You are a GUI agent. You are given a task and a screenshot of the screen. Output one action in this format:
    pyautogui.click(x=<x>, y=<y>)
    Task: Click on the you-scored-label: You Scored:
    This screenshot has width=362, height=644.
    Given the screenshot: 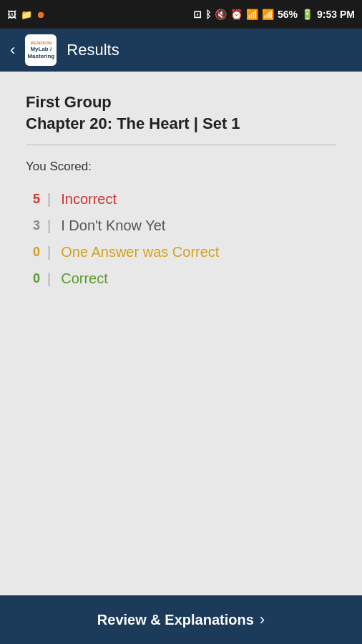 What is the action you would take?
    pyautogui.click(x=181, y=167)
    